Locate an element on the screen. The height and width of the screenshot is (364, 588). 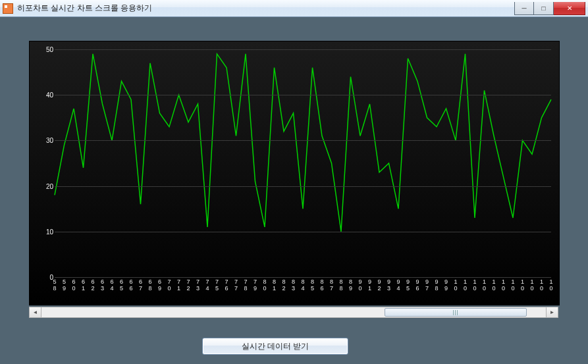
x-tick-label: 6 7 is located at coordinates (141, 285).